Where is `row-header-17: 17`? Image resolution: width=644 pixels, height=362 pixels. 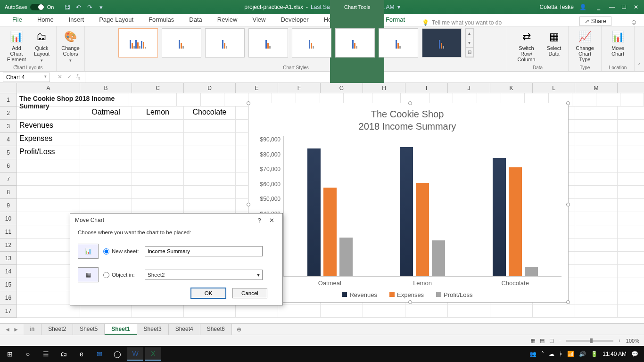 row-header-17: 17 is located at coordinates (8, 311).